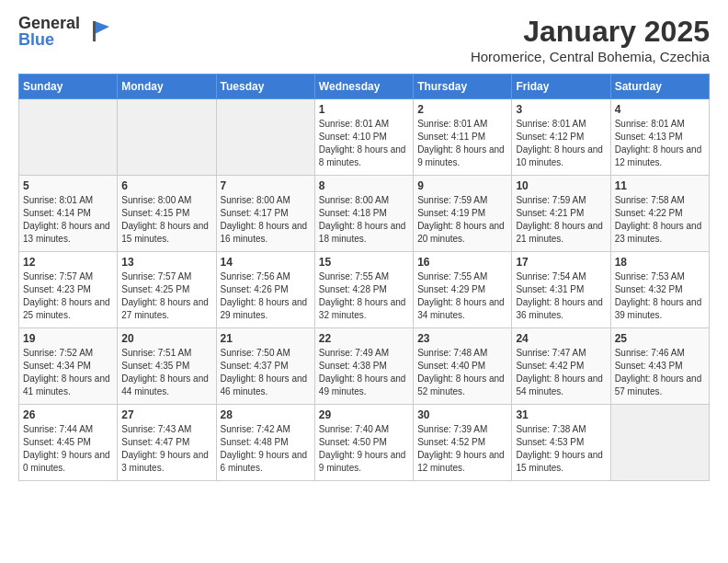 This screenshot has height=563, width=728. What do you see at coordinates (462, 415) in the screenshot?
I see `day-number: 30` at bounding box center [462, 415].